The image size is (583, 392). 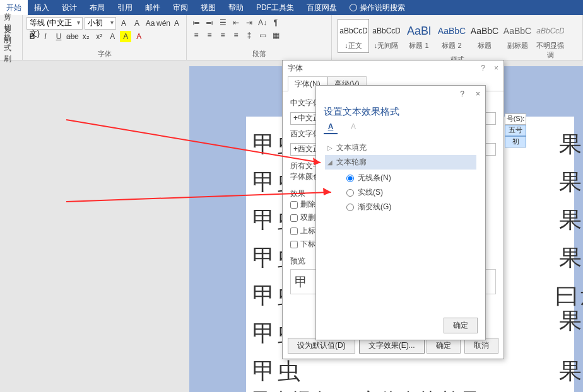 I want to click on italic-button: I, so click(x=45, y=37).